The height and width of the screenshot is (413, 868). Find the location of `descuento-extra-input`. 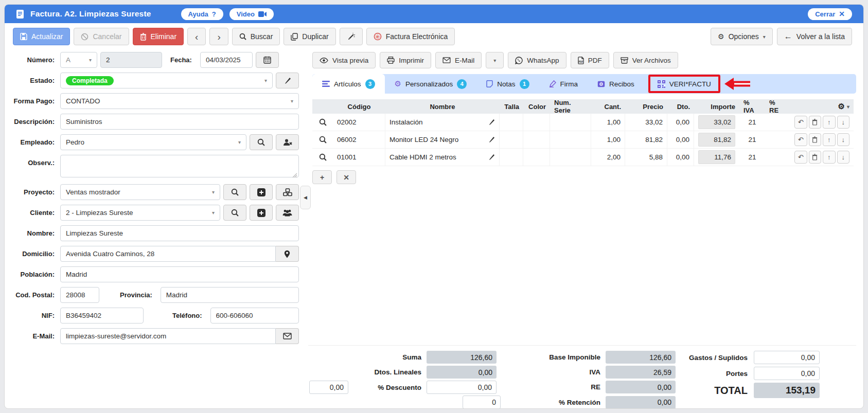

descuento-extra-input is located at coordinates (329, 387).